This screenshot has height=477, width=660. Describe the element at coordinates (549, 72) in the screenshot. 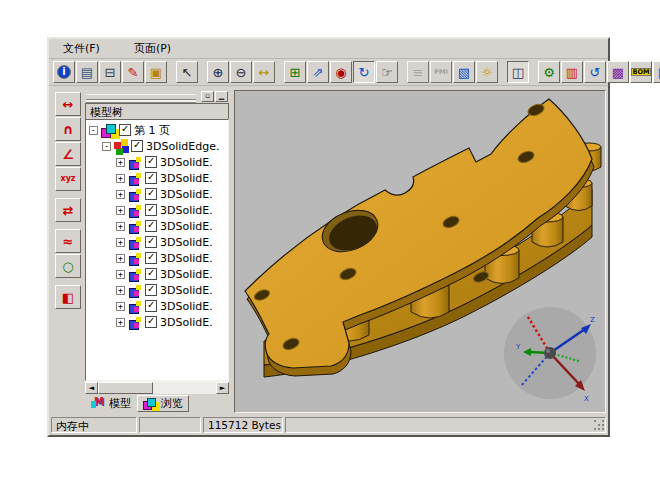

I see `animation-button: ⚙` at that location.